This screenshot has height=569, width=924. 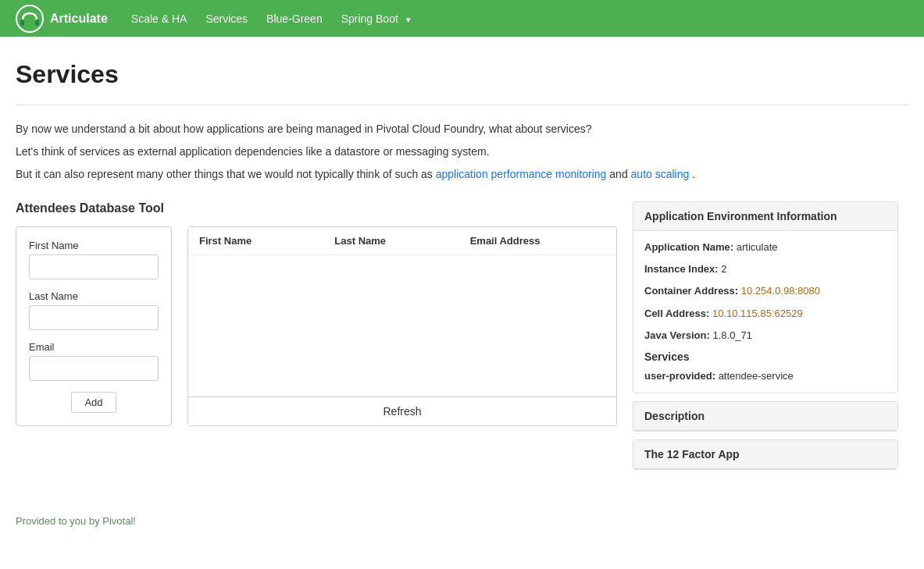 I want to click on add-button: Add, so click(x=94, y=403).